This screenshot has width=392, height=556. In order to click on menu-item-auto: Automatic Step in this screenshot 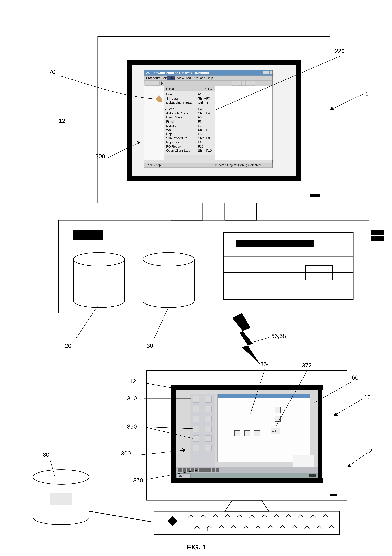, I will do `click(177, 113)`.